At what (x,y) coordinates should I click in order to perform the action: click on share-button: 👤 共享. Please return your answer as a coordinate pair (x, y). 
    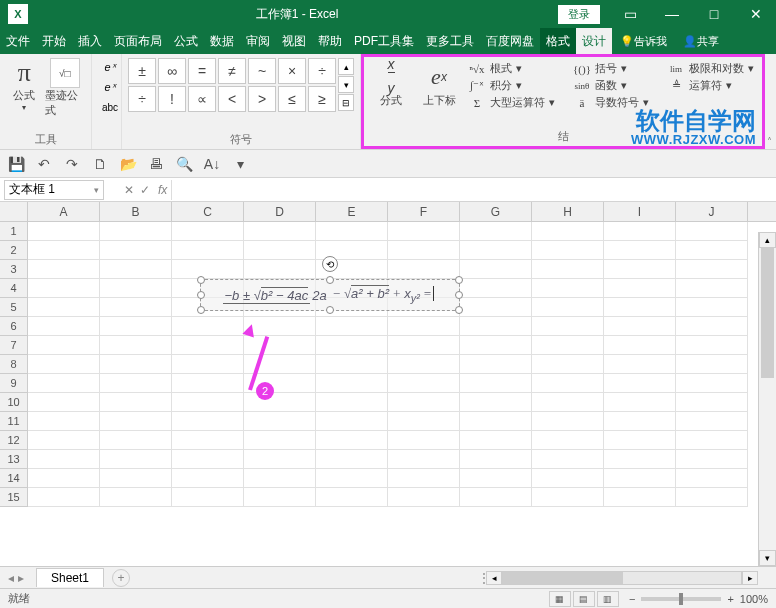
    Looking at the image, I should click on (701, 41).